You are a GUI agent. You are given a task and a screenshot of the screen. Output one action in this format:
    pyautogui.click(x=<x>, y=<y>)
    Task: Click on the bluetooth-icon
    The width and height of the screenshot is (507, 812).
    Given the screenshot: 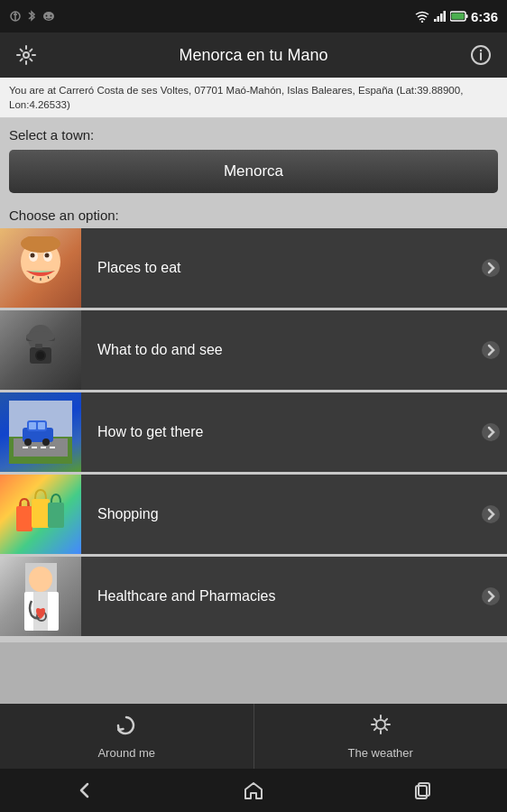 What is the action you would take?
    pyautogui.click(x=32, y=16)
    